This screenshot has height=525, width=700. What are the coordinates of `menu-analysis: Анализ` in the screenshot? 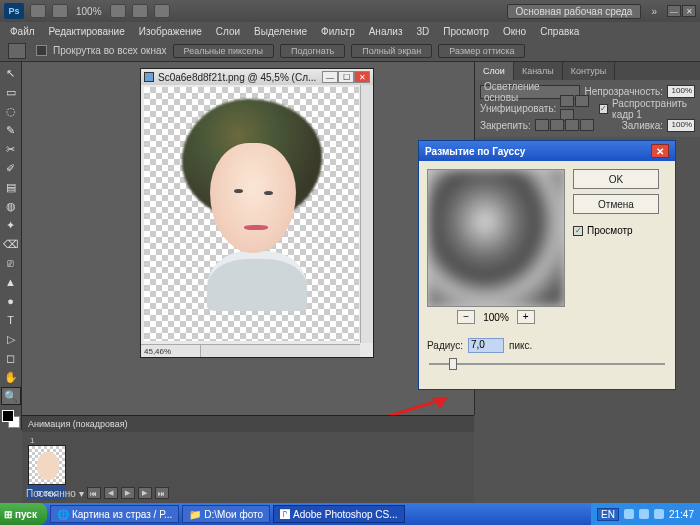 It's located at (386, 32).